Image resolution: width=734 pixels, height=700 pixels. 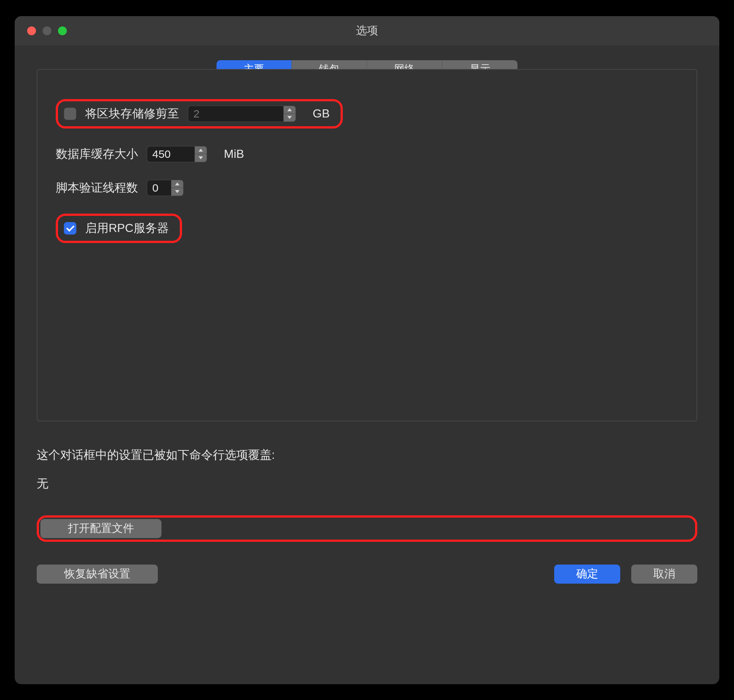 I want to click on override-note: 这个对话框中的设置已被如下命令行选项覆盖:, so click(x=367, y=455).